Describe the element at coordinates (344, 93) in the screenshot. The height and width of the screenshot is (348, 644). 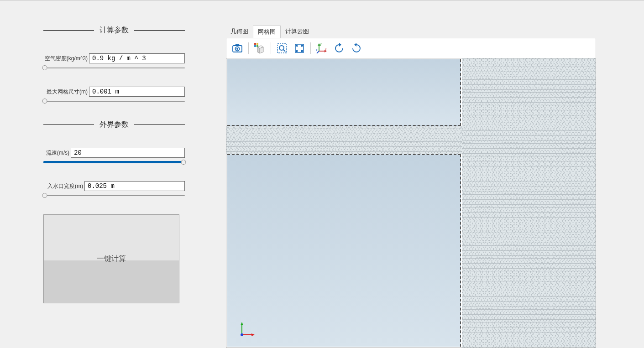
I see `solid-block-top` at that location.